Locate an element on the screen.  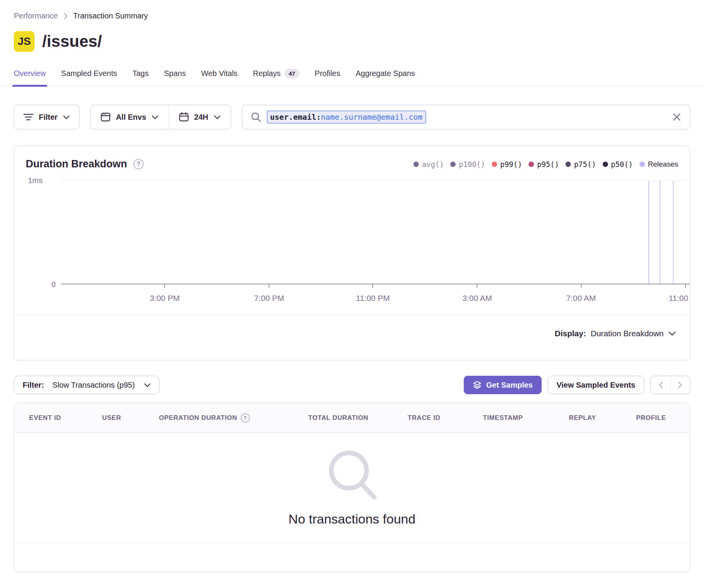
tab-sampled-events: Sampled Events is located at coordinates (89, 78).